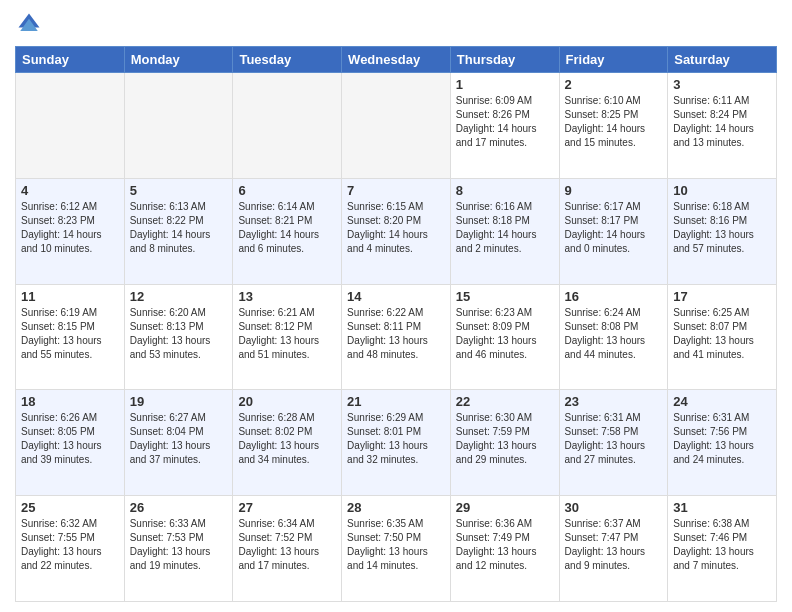 Image resolution: width=792 pixels, height=612 pixels. What do you see at coordinates (396, 190) in the screenshot?
I see `day-number: 7` at bounding box center [396, 190].